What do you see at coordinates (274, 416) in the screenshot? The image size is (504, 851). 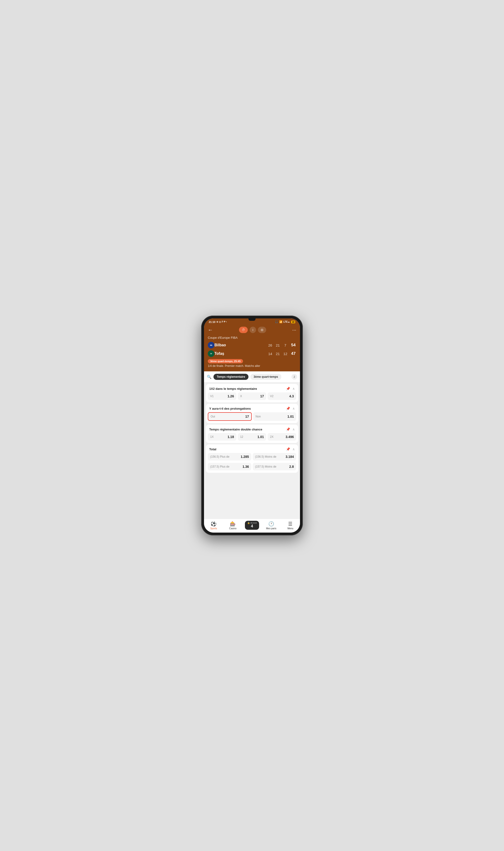 I see `bet-non: Non 1.01` at bounding box center [274, 416].